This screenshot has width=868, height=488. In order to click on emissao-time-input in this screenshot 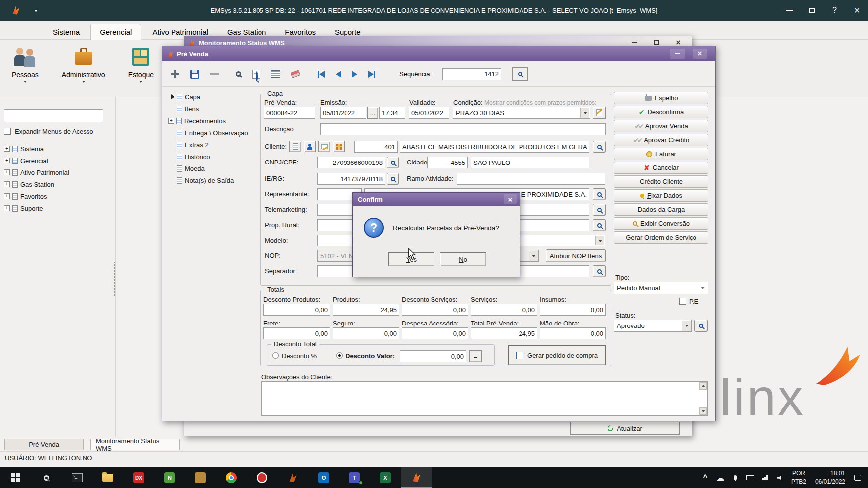, I will do `click(392, 113)`.